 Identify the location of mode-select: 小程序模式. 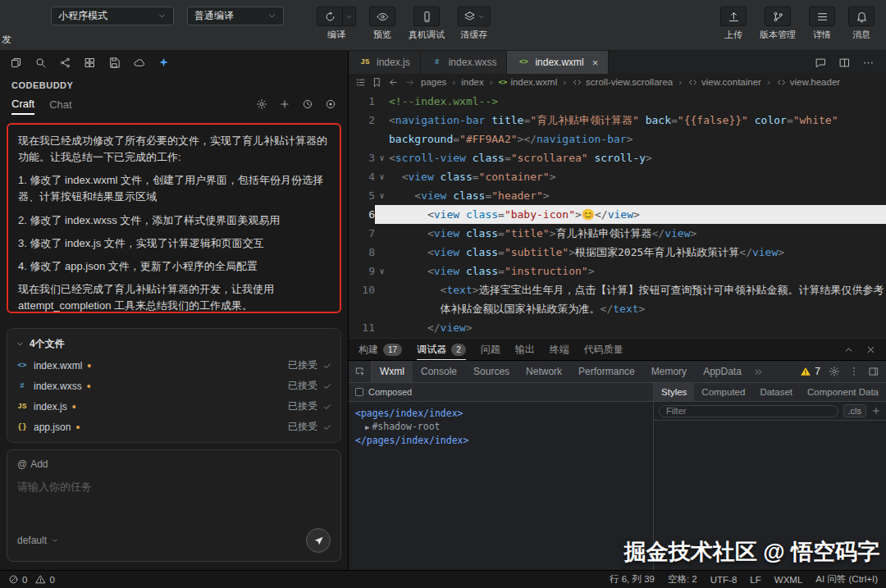
(112, 16).